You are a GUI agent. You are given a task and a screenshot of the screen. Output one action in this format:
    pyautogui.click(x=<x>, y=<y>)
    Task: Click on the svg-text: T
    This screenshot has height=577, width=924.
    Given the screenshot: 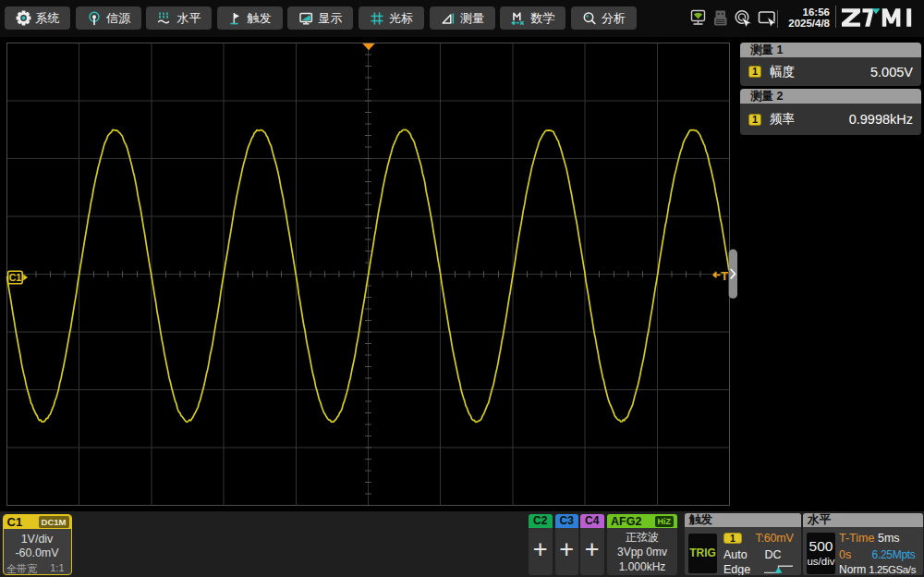 What is the action you would take?
    pyautogui.click(x=724, y=276)
    